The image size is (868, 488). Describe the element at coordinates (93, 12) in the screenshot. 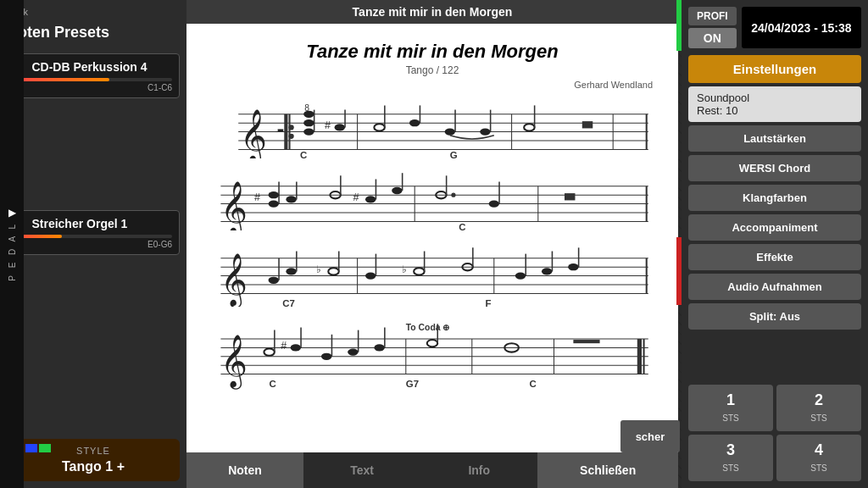

I see `bank-label: Bank` at that location.